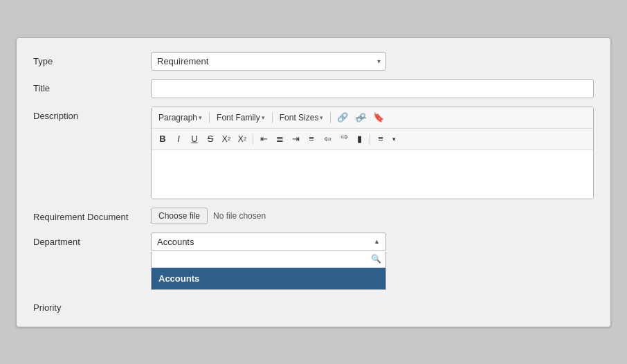 Image resolution: width=627 pixels, height=364 pixels. What do you see at coordinates (226, 139) in the screenshot?
I see `subscript-button: X2` at bounding box center [226, 139].